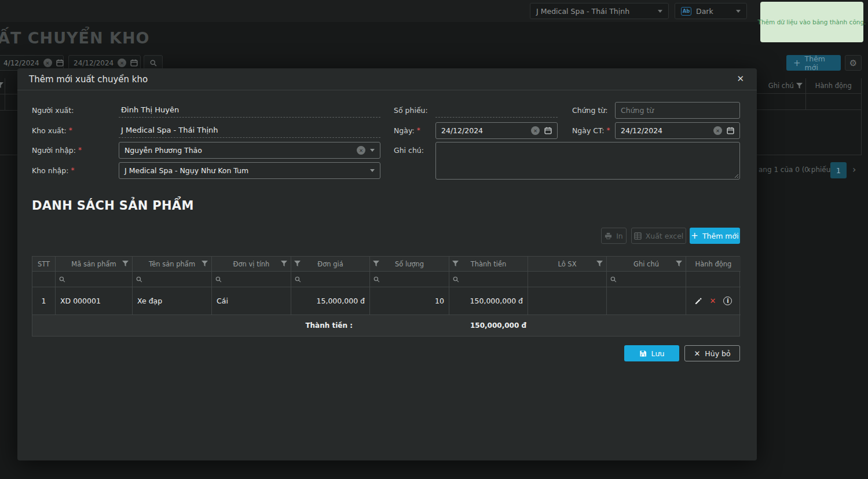  I want to click on label-nguoi-nhap: Người nhập:*, so click(57, 150).